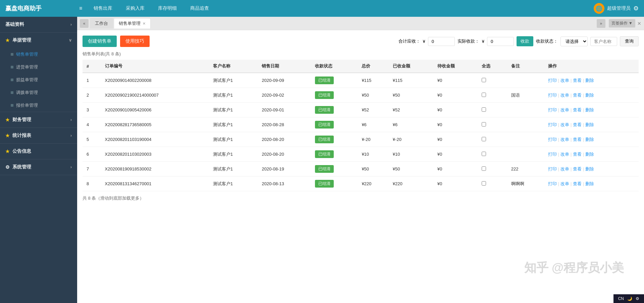 This screenshot has height=303, width=644. What do you see at coordinates (39, 54) in the screenshot?
I see `sidebar-item-sales: 销售单管理` at bounding box center [39, 54].